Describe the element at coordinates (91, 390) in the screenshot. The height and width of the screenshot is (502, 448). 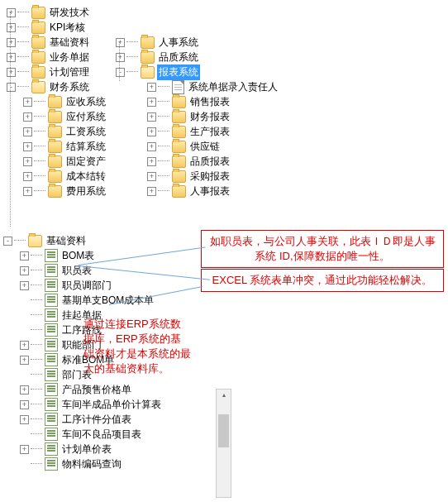
I see `tree-node: +产品预售价格单` at that location.